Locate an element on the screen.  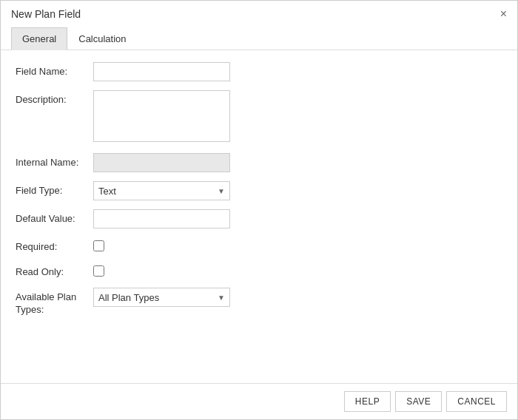
description-control is located at coordinates (161, 117).